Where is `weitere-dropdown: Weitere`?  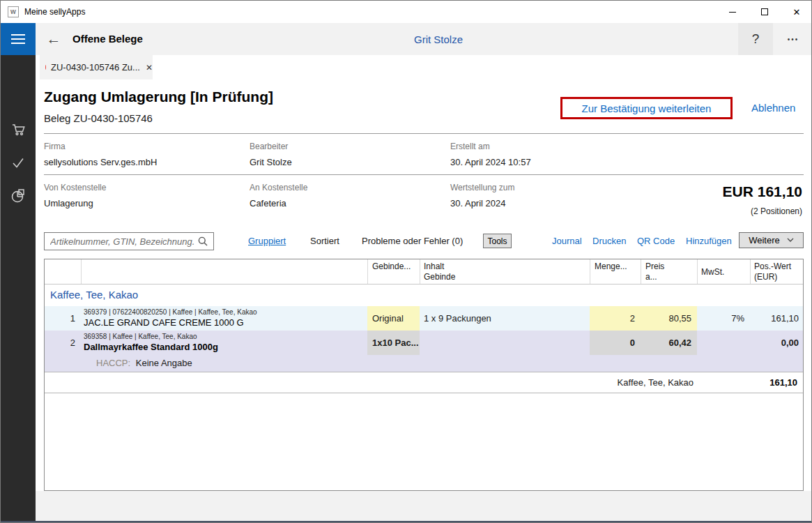
weitere-dropdown: Weitere is located at coordinates (771, 240).